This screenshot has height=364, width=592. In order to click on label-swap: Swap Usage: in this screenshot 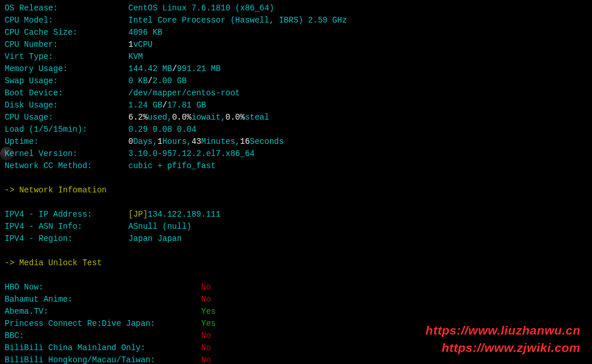, I will do `click(66, 81)`.